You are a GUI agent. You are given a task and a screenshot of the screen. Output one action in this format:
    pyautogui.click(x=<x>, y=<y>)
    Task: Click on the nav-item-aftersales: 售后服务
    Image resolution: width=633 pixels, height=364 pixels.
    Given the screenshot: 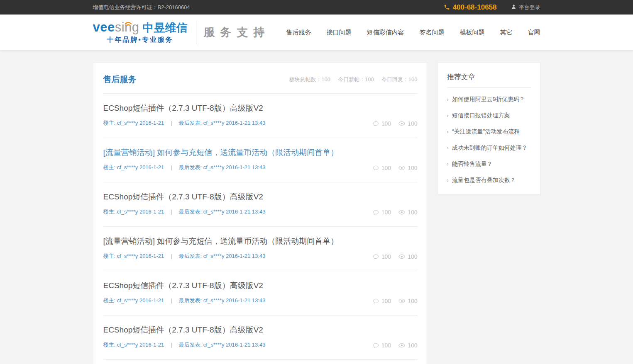 What is the action you would take?
    pyautogui.click(x=299, y=32)
    